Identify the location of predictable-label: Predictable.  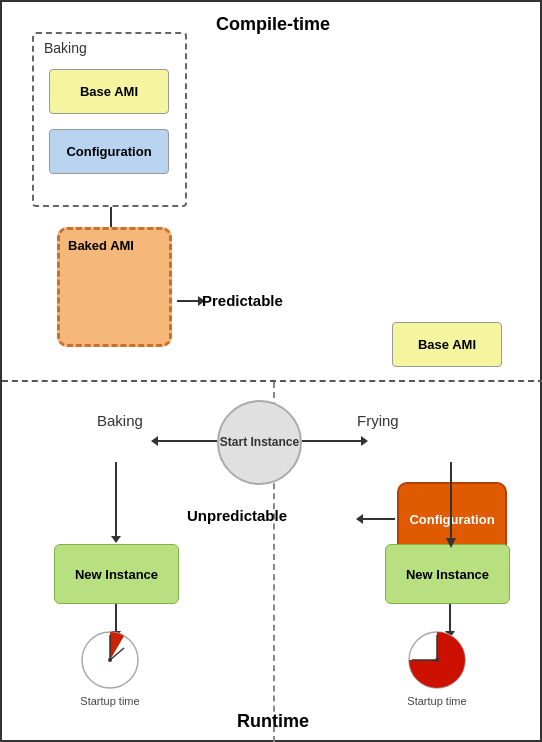
(242, 300).